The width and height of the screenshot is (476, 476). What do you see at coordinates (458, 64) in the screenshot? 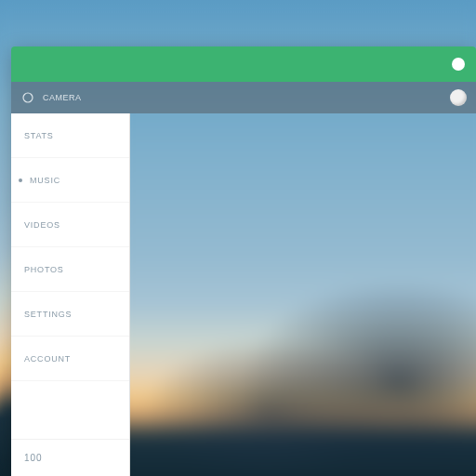
I see `window-control-icon` at bounding box center [458, 64].